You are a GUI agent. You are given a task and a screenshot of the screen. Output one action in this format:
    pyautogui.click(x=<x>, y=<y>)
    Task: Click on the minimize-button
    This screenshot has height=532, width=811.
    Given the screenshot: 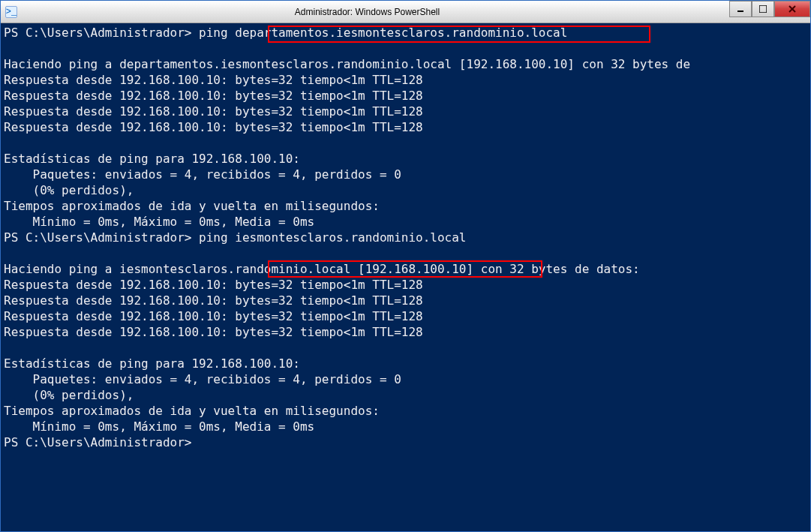 What is the action you would take?
    pyautogui.click(x=740, y=9)
    